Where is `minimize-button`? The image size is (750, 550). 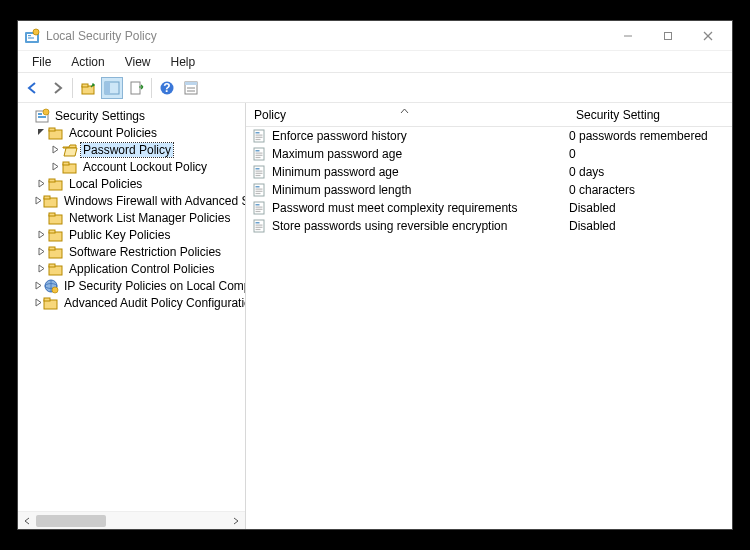 minimize-button is located at coordinates (628, 36).